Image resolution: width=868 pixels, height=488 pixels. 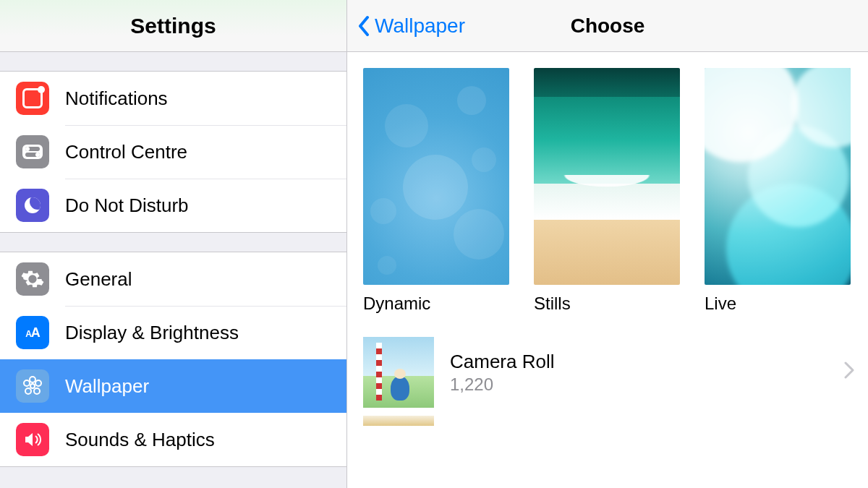 What do you see at coordinates (399, 421) in the screenshot?
I see `album-thumb-peek` at bounding box center [399, 421].